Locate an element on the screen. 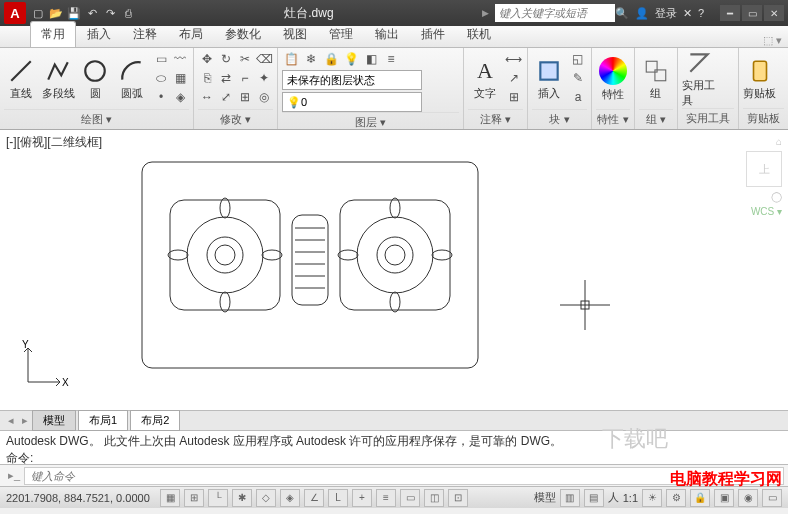 The image size is (788, 514). dyn-icon: + is located at coordinates (362, 498).